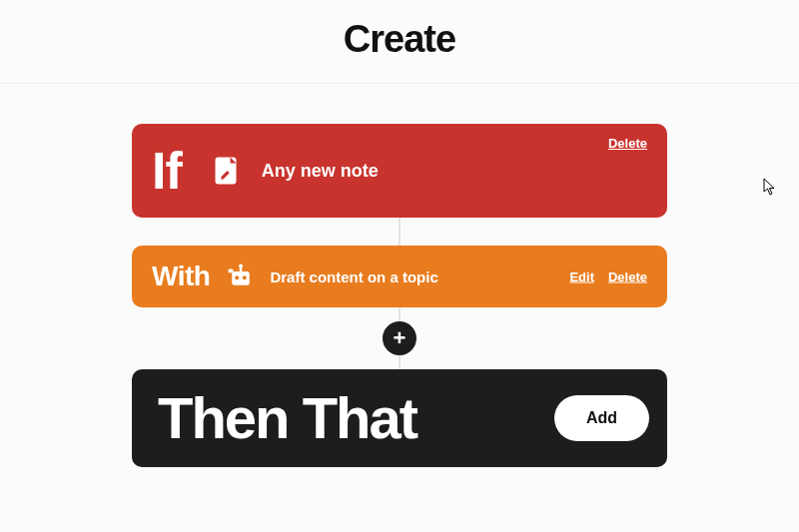 The height and width of the screenshot is (532, 799). I want to click on with-card: With Draft content on a topic Edit Delet…, so click(400, 276).